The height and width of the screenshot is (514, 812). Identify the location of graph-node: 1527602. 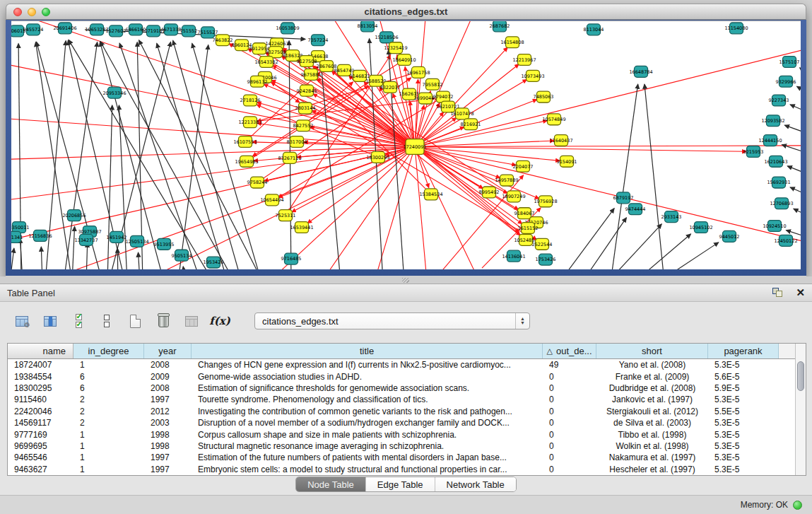
(116, 31).